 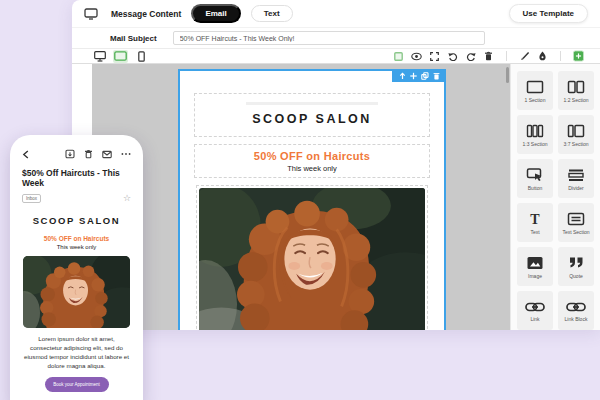 What do you see at coordinates (312, 258) in the screenshot?
I see `image-block` at bounding box center [312, 258].